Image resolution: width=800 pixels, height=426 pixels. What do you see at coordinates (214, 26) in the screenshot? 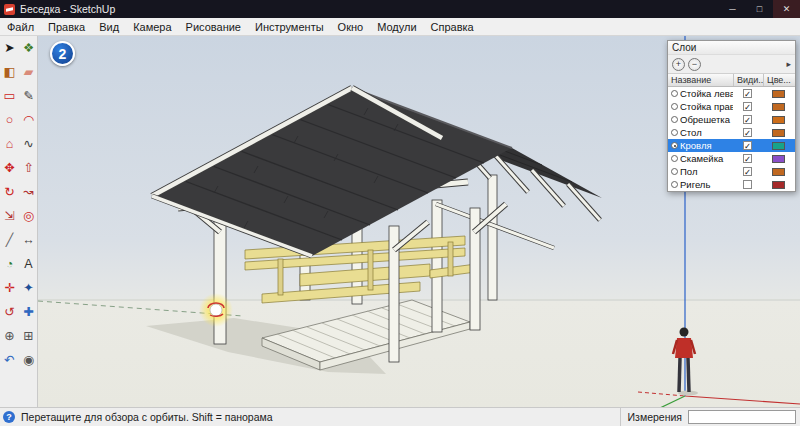
I see `menu-item: Рисование` at bounding box center [214, 26].